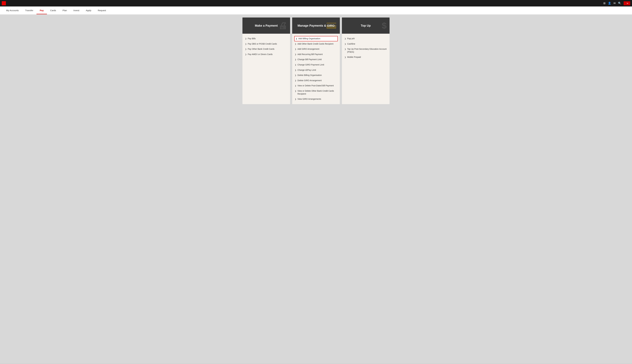 The image size is (632, 364). What do you see at coordinates (610, 3) in the screenshot?
I see `user-icon: 👤` at bounding box center [610, 3].